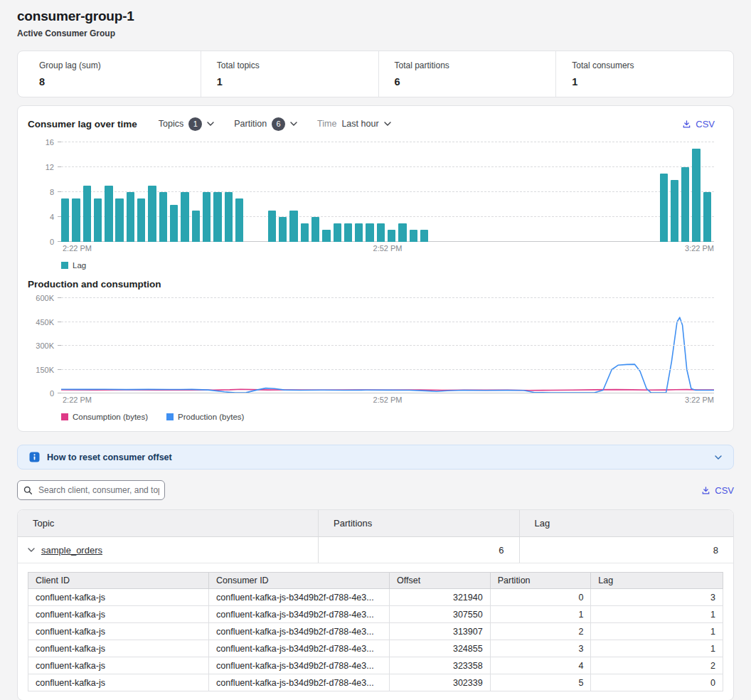  Describe the element at coordinates (388, 322) in the screenshot. I see `gridline: 450K` at that location.